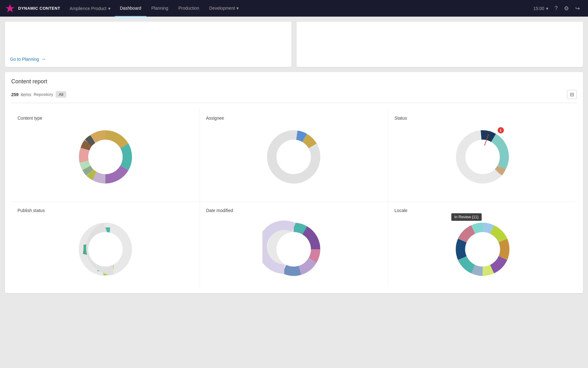 This screenshot has width=588, height=368. I want to click on arrow-right-icon: →, so click(43, 59).